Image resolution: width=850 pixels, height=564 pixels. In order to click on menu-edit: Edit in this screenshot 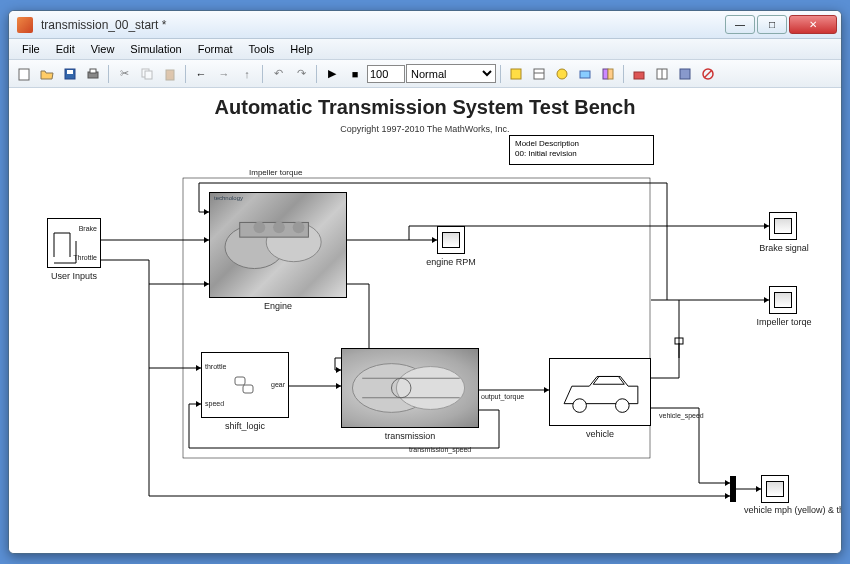, I will do `click(66, 49)`.